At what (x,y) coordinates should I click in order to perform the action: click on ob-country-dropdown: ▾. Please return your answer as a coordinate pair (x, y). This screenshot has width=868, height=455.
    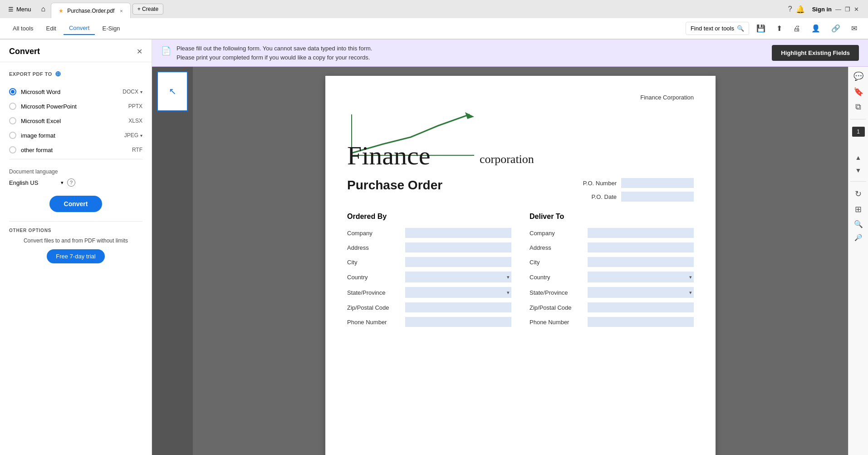
    Looking at the image, I should click on (458, 277).